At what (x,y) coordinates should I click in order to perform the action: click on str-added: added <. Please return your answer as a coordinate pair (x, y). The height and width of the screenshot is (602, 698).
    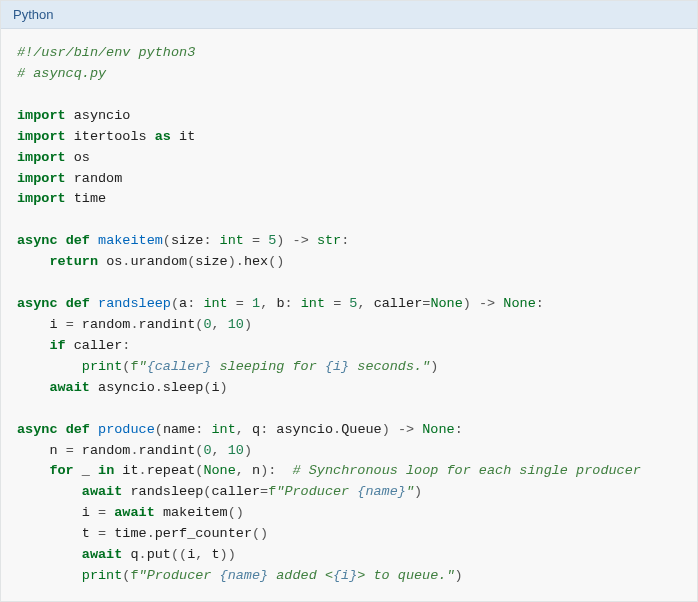
    Looking at the image, I should click on (300, 576).